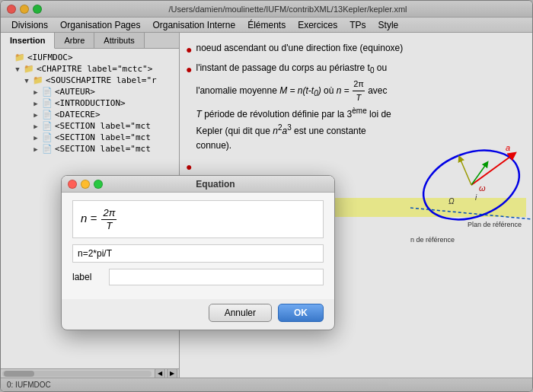  What do you see at coordinates (72, 184) in the screenshot?
I see `modal-close-button` at bounding box center [72, 184].